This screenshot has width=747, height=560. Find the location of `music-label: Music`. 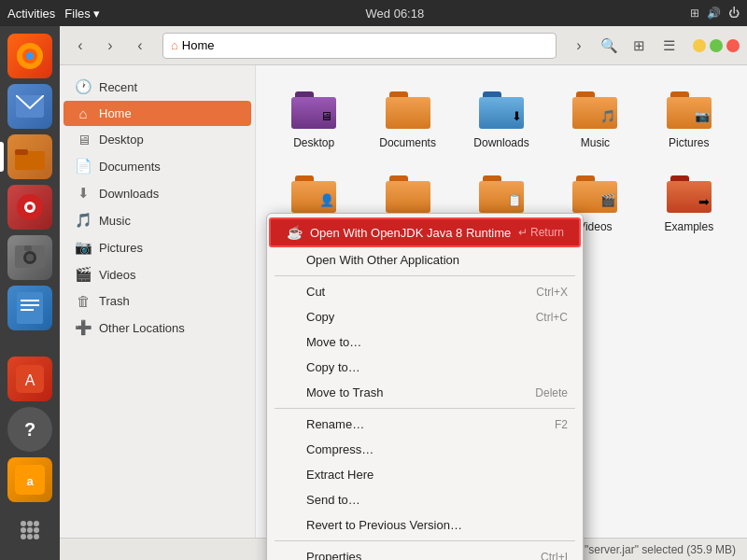

music-label: Music is located at coordinates (596, 143).